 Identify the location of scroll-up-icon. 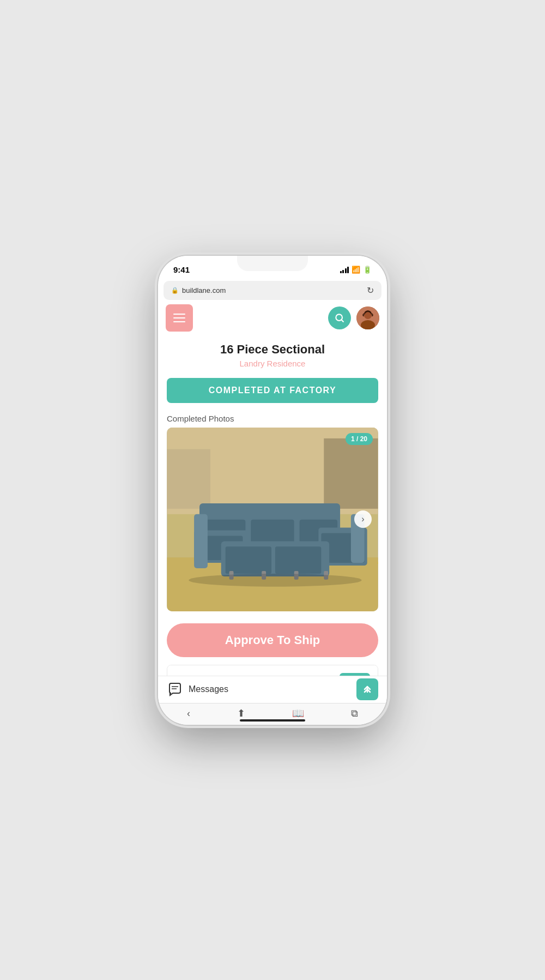
(367, 689).